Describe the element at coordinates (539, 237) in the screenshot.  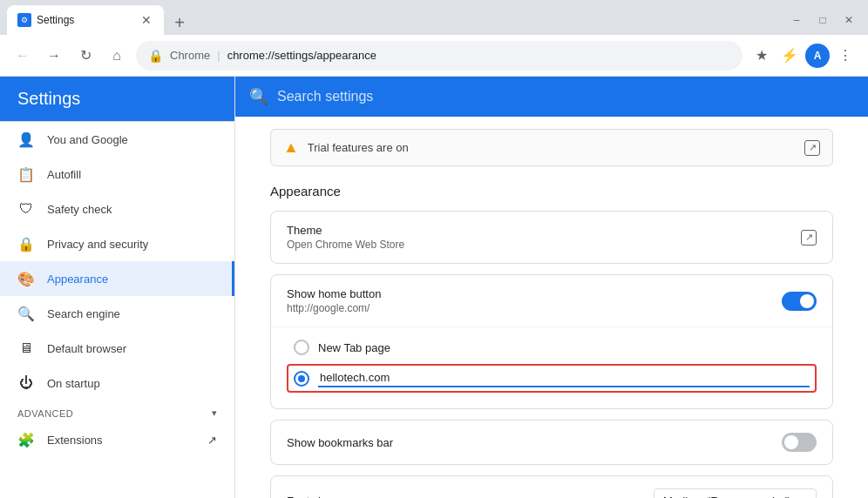
I see `theme-info: Theme Open Chrome Web Store` at that location.